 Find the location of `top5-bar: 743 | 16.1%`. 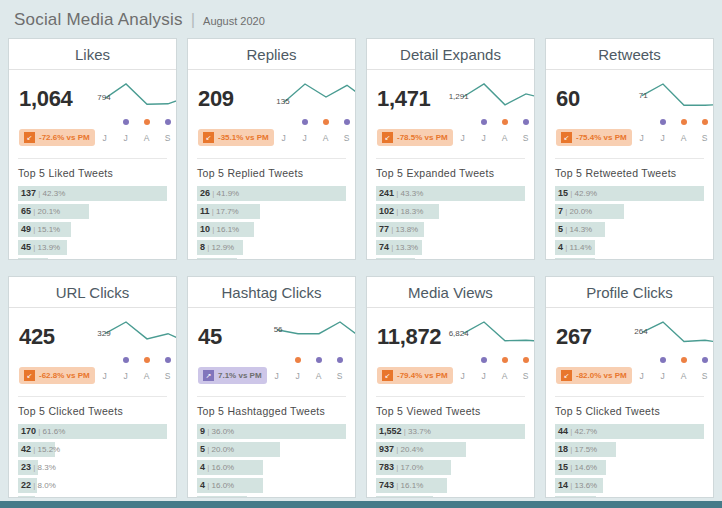

top5-bar: 743 | 16.1% is located at coordinates (450, 486).